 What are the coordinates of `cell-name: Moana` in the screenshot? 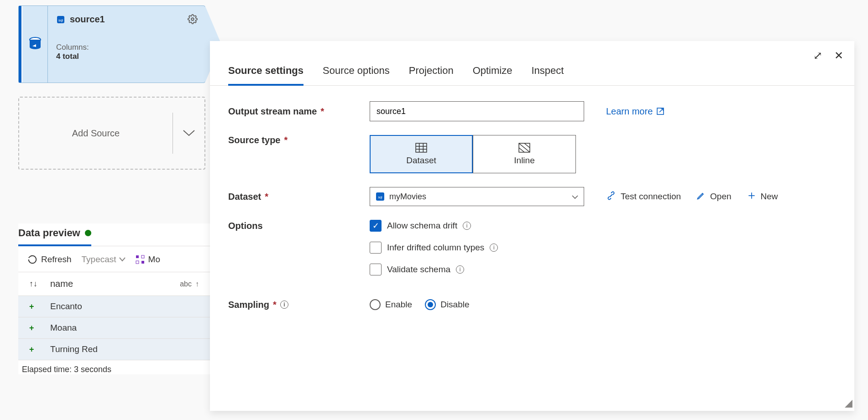 It's located at (63, 328).